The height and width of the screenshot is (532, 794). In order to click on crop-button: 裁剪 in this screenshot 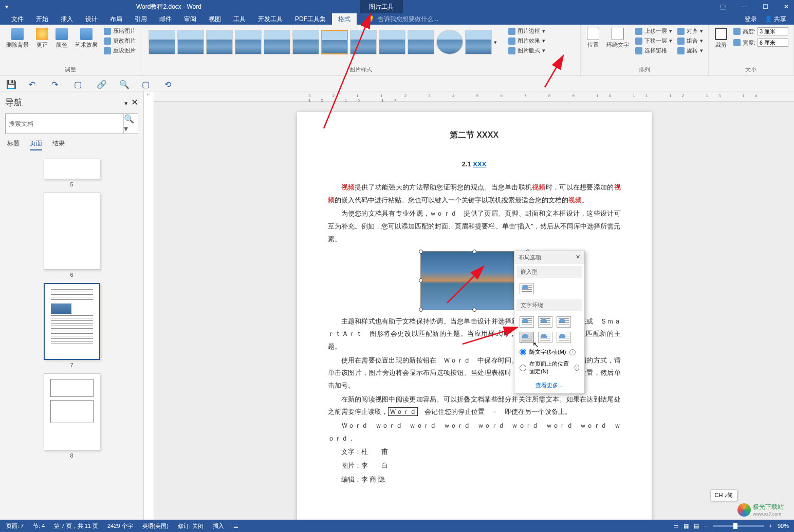, I will do `click(721, 38)`.